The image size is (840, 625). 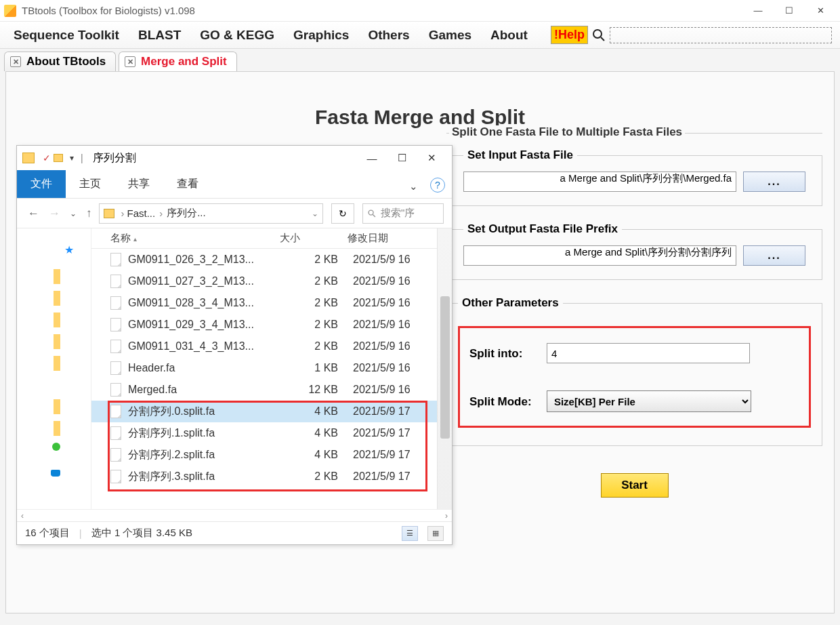 I want to click on split-mode-select: Size[KB] Per File, so click(x=649, y=401).